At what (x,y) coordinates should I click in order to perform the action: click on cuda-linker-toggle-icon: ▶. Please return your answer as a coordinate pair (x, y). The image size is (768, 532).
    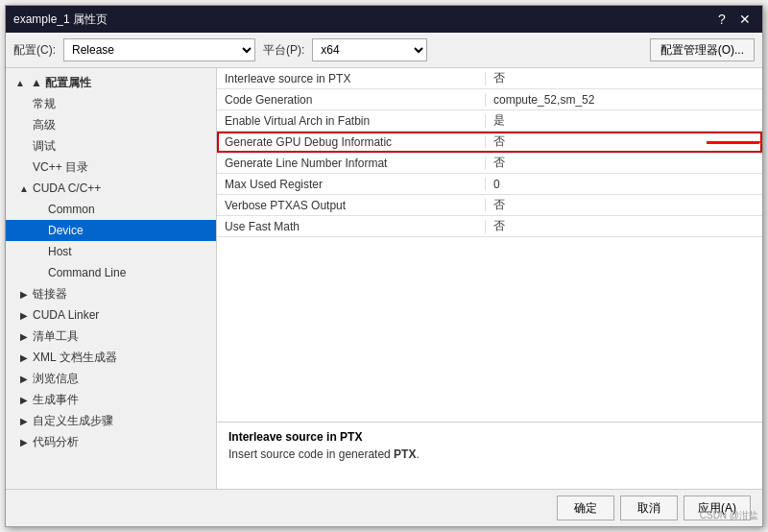
    Looking at the image, I should click on (24, 315).